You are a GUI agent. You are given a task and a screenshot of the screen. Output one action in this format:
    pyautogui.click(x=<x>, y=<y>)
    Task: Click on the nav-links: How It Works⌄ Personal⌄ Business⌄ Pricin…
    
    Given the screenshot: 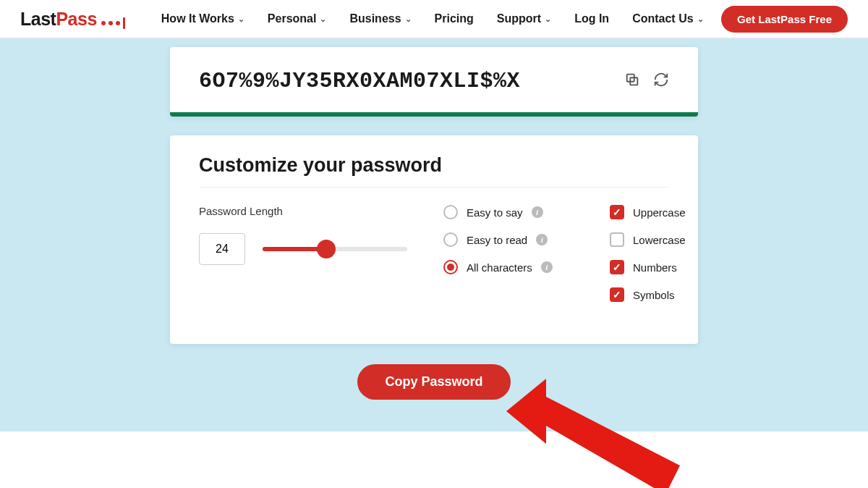 What is the action you would take?
    pyautogui.click(x=435, y=19)
    